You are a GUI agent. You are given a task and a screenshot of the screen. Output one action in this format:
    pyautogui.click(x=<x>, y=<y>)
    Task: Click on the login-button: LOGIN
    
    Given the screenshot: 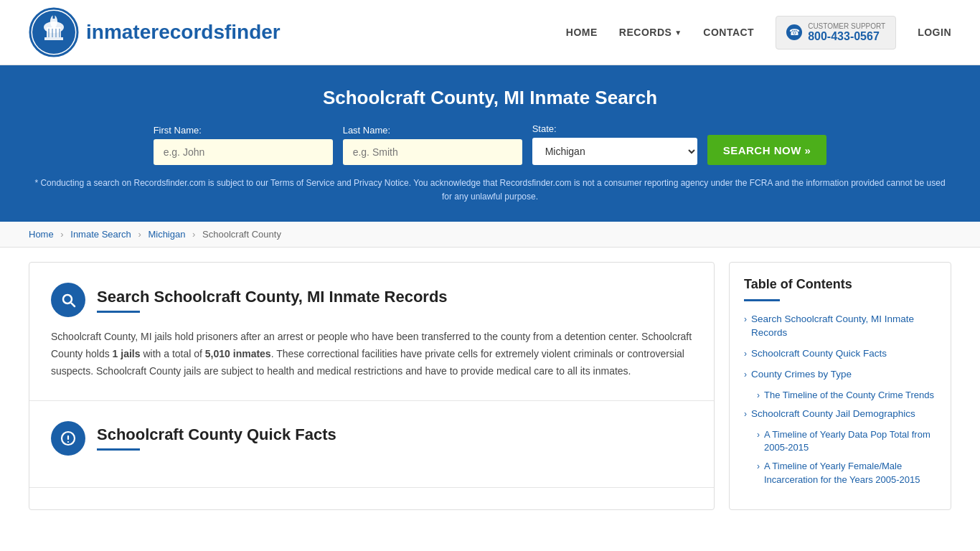 What is the action you would take?
    pyautogui.click(x=934, y=32)
    